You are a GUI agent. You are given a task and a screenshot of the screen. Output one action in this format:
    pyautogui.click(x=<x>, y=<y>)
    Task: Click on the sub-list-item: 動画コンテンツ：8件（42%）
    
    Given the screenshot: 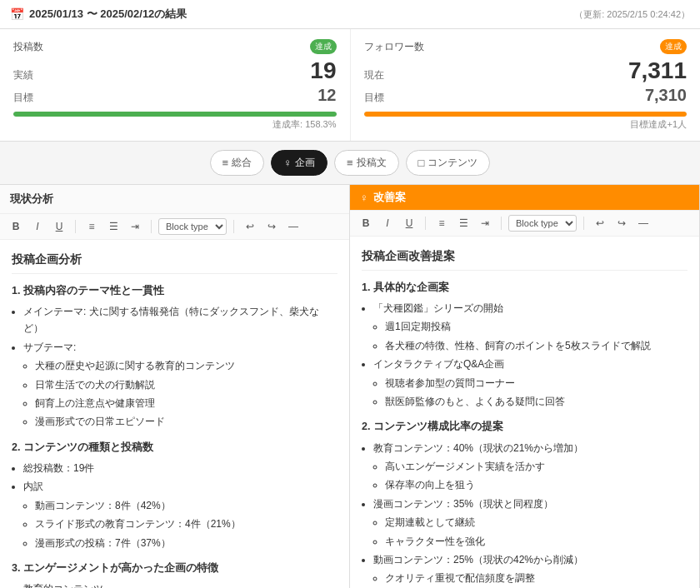 What is the action you would take?
    pyautogui.click(x=187, y=506)
    